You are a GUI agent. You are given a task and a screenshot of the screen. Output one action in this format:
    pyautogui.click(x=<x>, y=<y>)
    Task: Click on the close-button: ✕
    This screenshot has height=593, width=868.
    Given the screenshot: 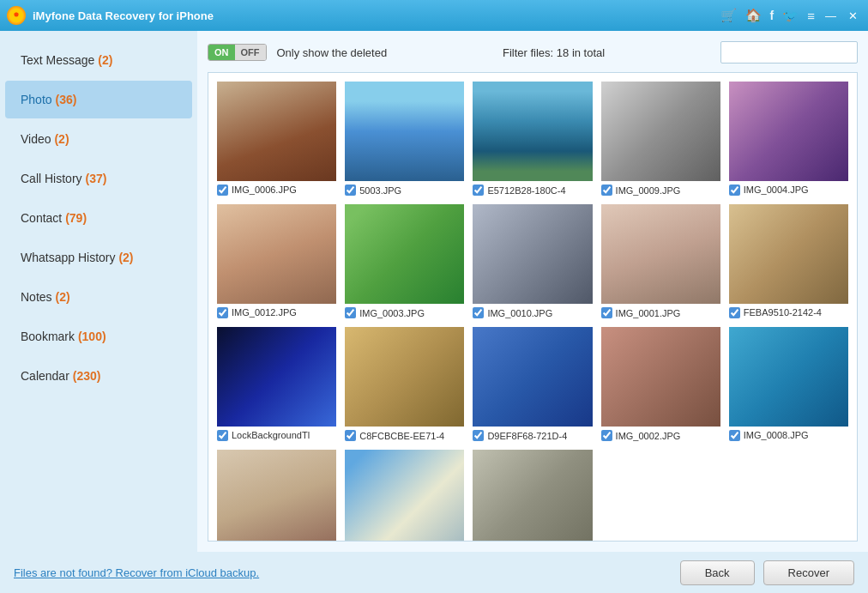 What is the action you would take?
    pyautogui.click(x=853, y=15)
    